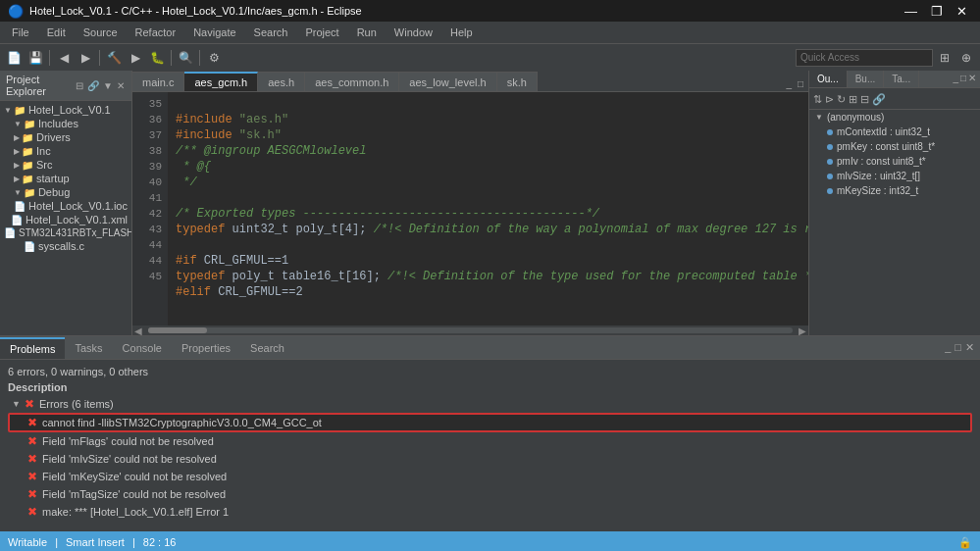 The width and height of the screenshot is (980, 551). I want to click on menu-window: Window, so click(414, 32).